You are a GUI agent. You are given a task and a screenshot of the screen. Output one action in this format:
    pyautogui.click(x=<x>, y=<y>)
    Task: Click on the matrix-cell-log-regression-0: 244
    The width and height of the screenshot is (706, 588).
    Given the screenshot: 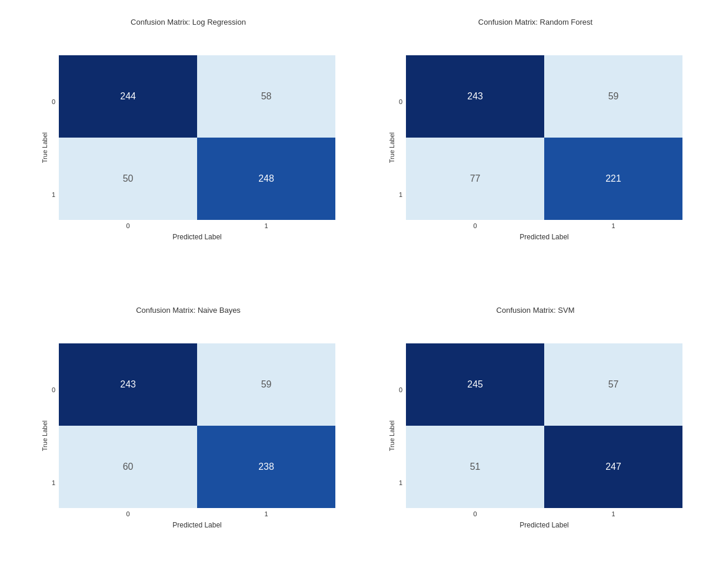 What is the action you would take?
    pyautogui.click(x=128, y=96)
    